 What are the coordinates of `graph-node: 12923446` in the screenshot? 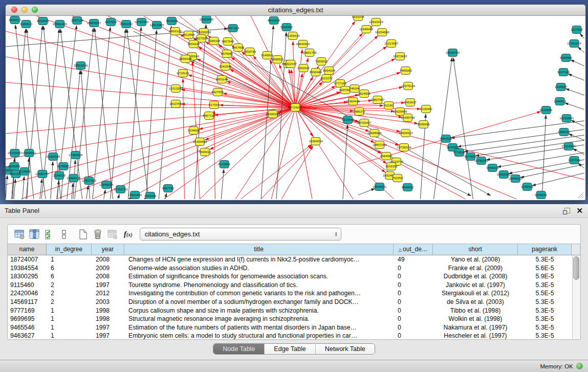 It's located at (135, 195).